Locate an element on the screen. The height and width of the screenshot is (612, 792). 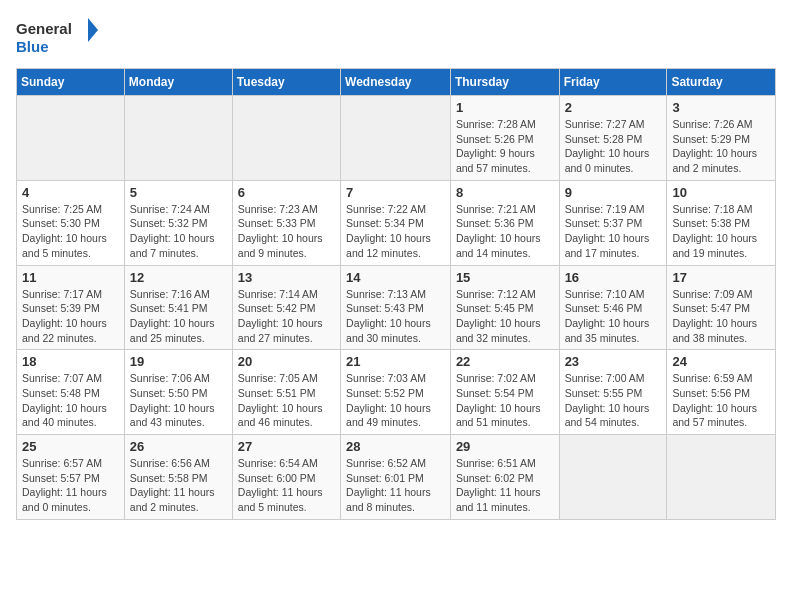
day-number: 19 is located at coordinates (178, 362).